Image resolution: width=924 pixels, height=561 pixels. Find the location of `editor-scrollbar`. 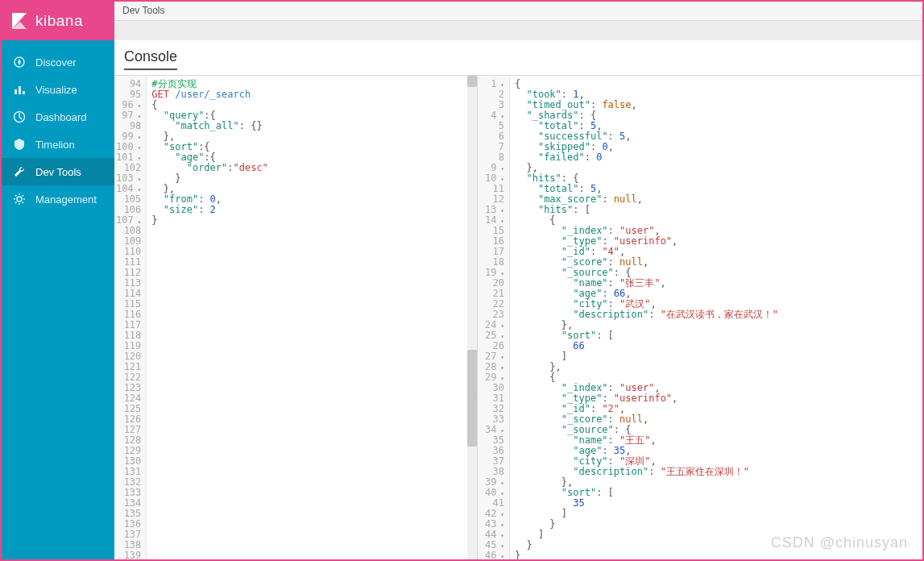

editor-scrollbar is located at coordinates (472, 318).